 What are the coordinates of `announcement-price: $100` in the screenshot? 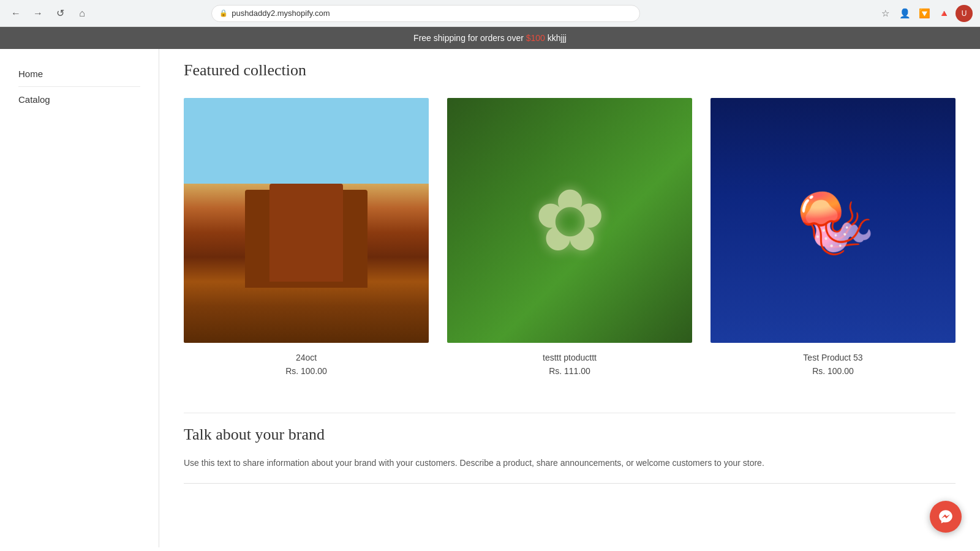 It's located at (535, 38).